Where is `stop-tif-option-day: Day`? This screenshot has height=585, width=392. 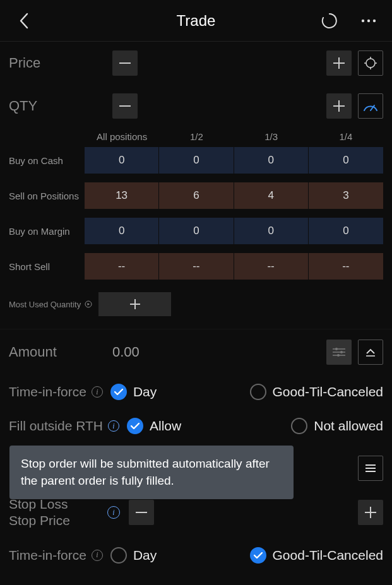
stop-tif-option-day: Day is located at coordinates (134, 555).